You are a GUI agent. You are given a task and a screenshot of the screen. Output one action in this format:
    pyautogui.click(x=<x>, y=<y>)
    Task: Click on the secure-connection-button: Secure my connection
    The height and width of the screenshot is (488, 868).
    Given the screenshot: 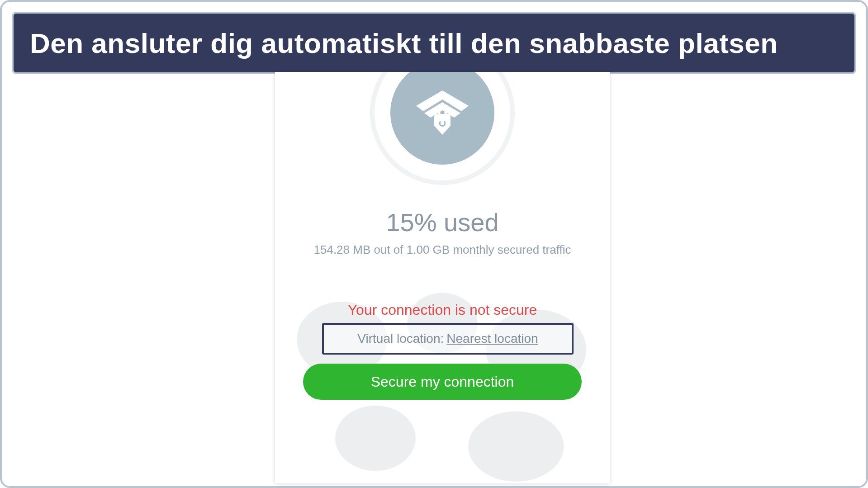 What is the action you would take?
    pyautogui.click(x=442, y=382)
    